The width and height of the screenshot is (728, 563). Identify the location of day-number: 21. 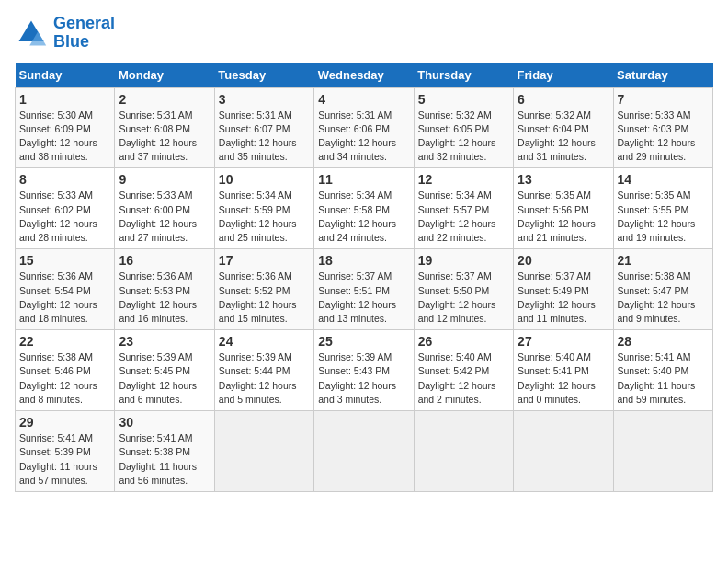
(664, 260).